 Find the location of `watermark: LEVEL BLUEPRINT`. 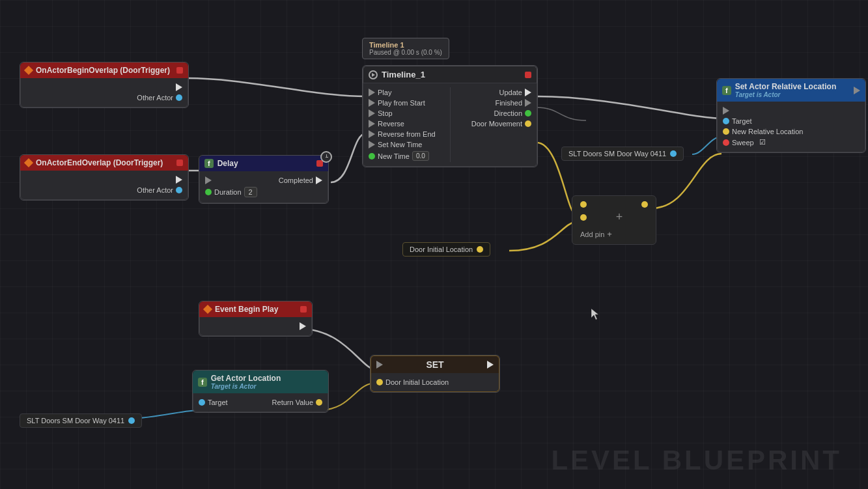

watermark: LEVEL BLUEPRINT is located at coordinates (697, 460).